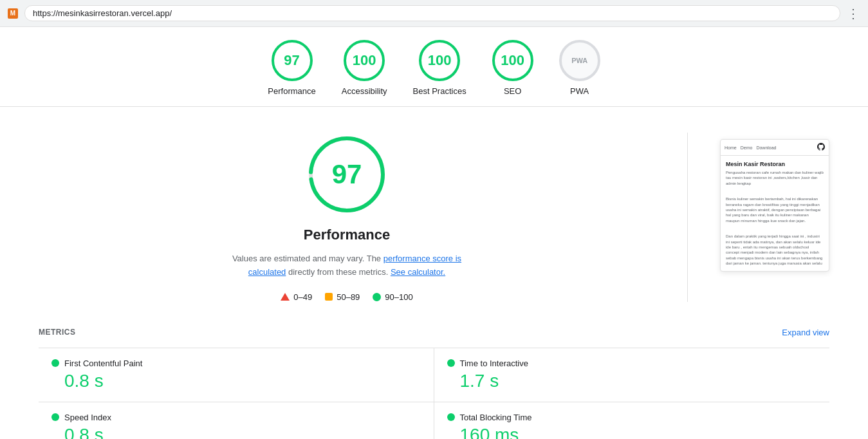 The height and width of the screenshot is (439, 868). I want to click on score-label-pwa: PWA, so click(579, 91).